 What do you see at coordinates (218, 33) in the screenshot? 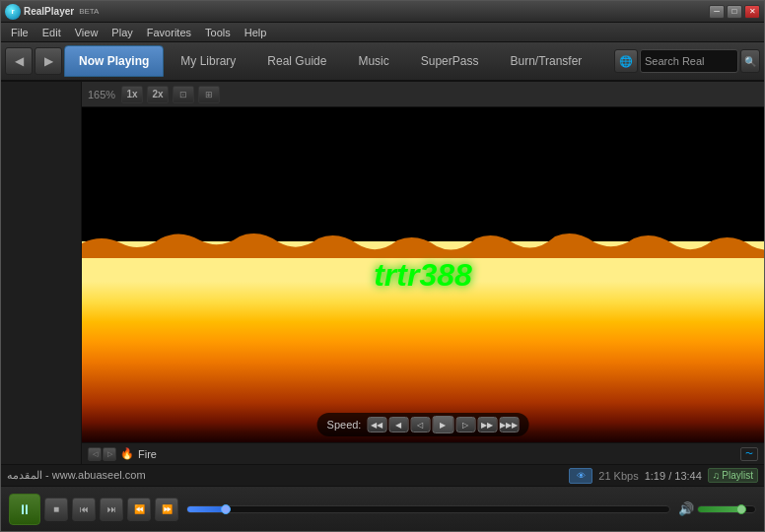
I see `menu-tools: Tools` at bounding box center [218, 33].